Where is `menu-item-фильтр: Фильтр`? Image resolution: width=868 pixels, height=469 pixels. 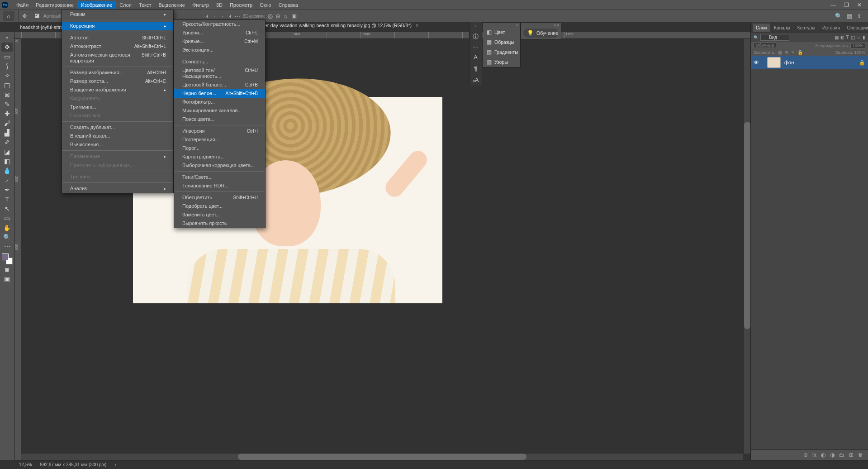 menu-item-фильтр: Фильтр is located at coordinates (201, 5).